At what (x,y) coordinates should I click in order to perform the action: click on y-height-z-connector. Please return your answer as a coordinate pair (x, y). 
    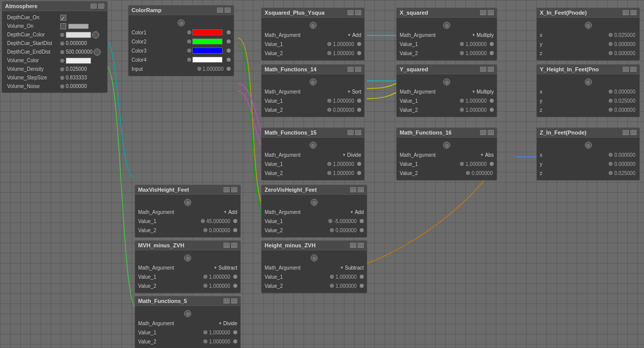
    Looking at the image, I should click on (611, 110).